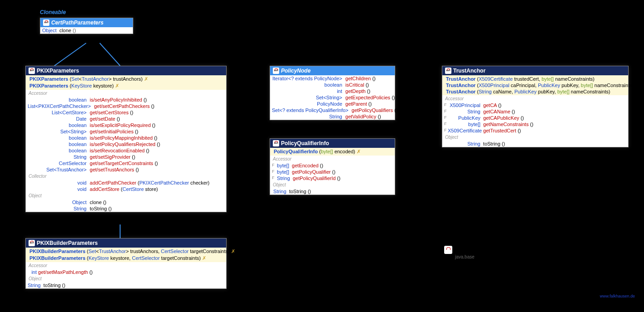 The height and width of the screenshot is (312, 644). Describe the element at coordinates (126, 170) in the screenshot. I see `method-row: Set<TrustAnchor> get/setTrustAnchors ()` at that location.